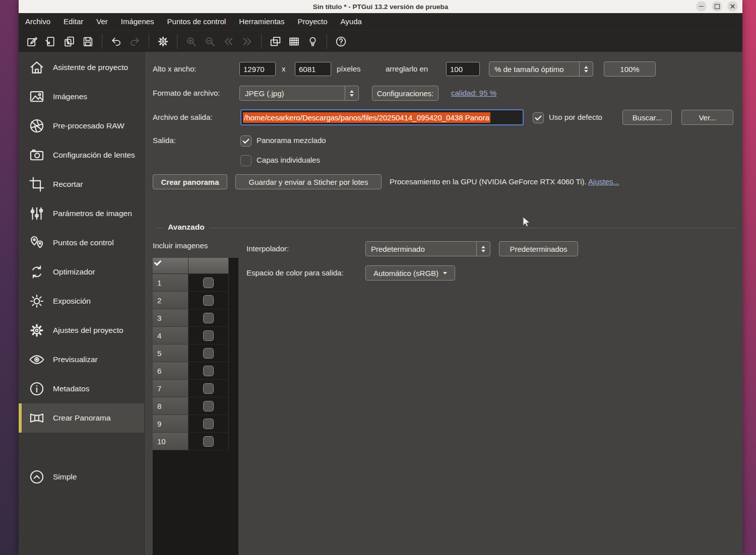  Describe the element at coordinates (630, 69) in the screenshot. I see `optimum-size-button: 100%` at that location.